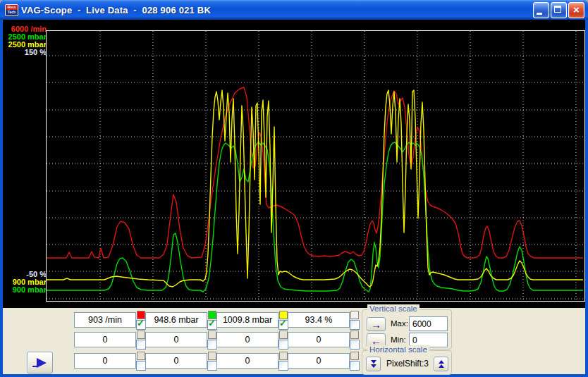  Describe the element at coordinates (561, 10) in the screenshot. I see `window-controls: ×` at that location.